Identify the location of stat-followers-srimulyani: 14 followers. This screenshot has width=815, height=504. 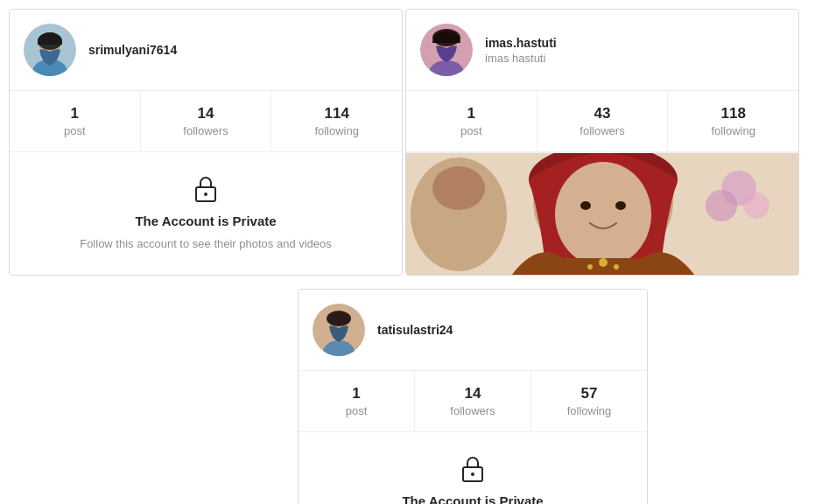
(207, 121).